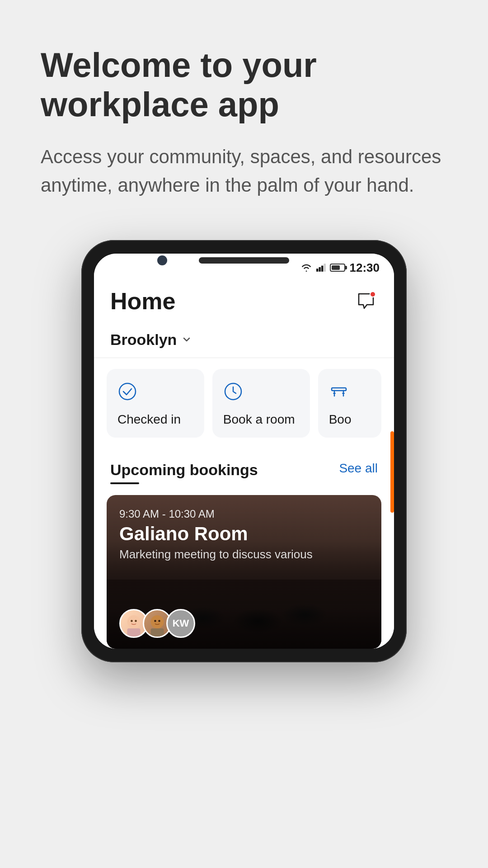 Image resolution: width=488 pixels, height=868 pixels. I want to click on booking-card: 9:30 AM - 10:30 AM Galiano Room Marketin…, so click(244, 572).